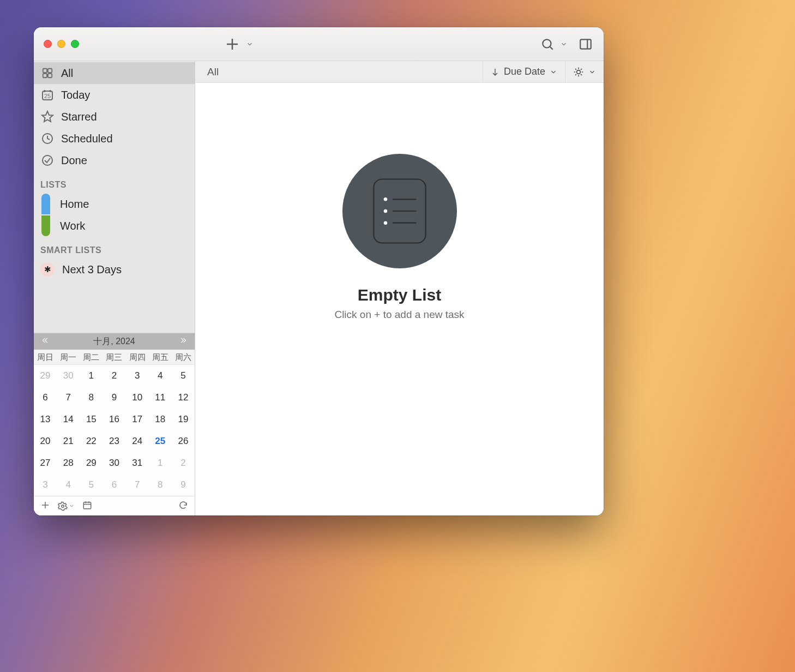  Describe the element at coordinates (87, 506) in the screenshot. I see `calendar-view-button` at that location.